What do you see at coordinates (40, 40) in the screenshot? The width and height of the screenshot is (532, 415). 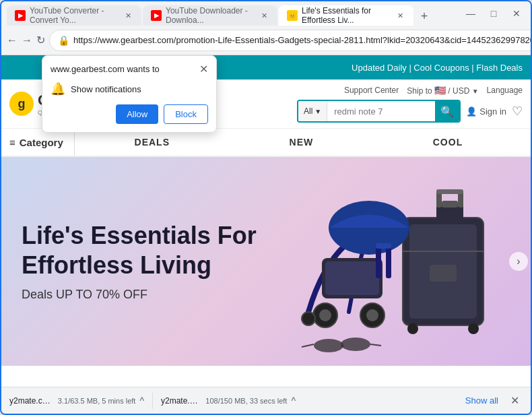 I see `reload-button: ↻` at bounding box center [40, 40].